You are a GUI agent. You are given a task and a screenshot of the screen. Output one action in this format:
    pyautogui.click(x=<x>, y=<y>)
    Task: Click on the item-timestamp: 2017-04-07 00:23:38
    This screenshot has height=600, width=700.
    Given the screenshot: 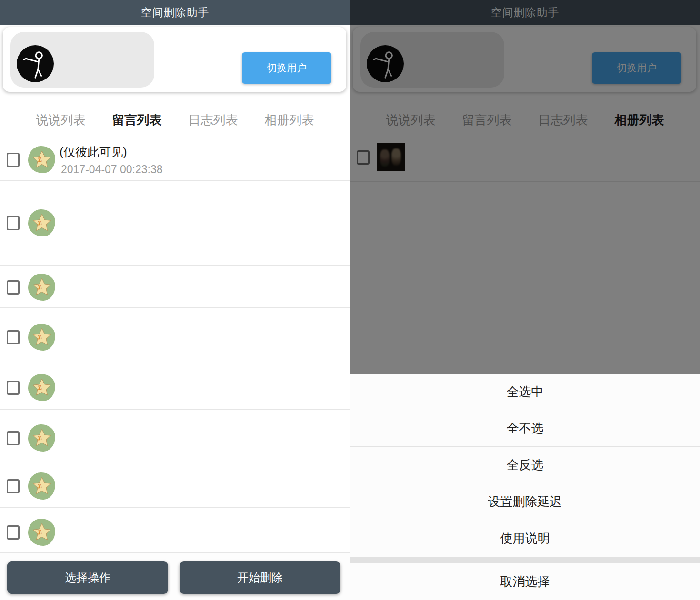 What is the action you would take?
    pyautogui.click(x=112, y=169)
    